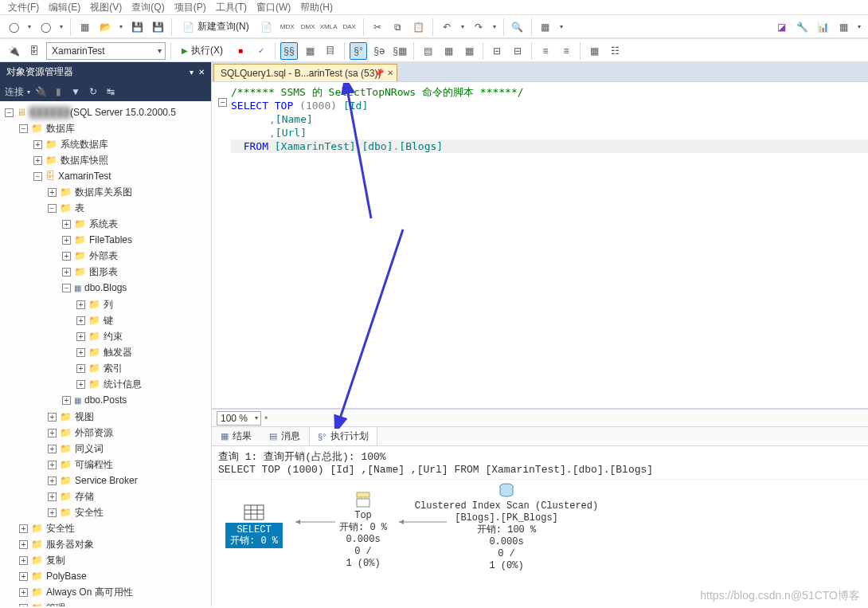 The image size is (868, 608). Describe the element at coordinates (58, 92) in the screenshot. I see `stop-button: ▮` at that location.